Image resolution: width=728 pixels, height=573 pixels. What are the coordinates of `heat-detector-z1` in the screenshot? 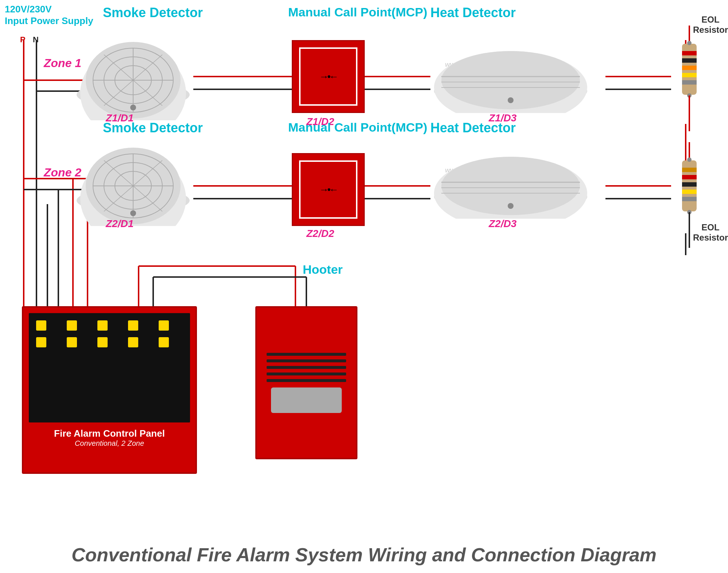 It's located at (520, 77).